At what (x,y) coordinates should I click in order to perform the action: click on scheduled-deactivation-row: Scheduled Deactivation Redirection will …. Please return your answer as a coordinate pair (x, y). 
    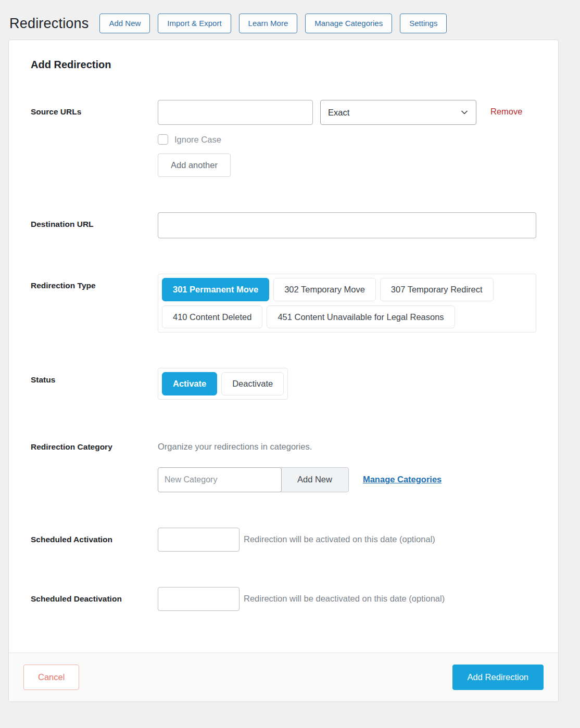
    Looking at the image, I should click on (283, 599).